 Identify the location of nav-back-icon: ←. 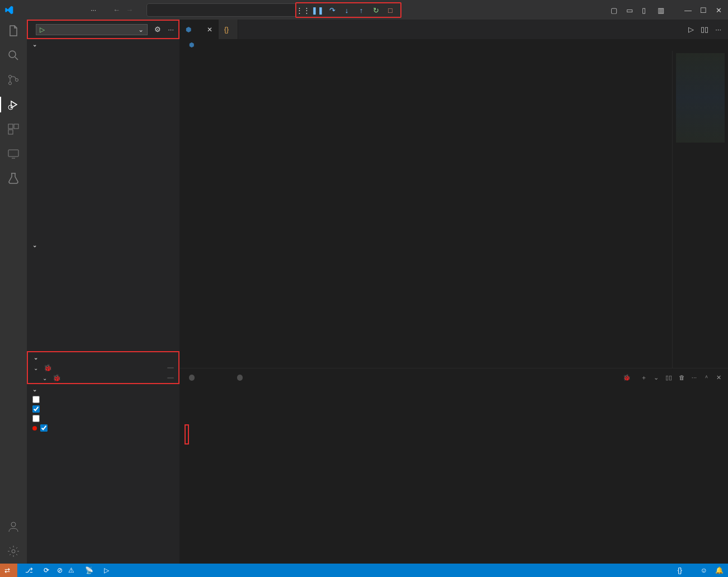
(116, 10).